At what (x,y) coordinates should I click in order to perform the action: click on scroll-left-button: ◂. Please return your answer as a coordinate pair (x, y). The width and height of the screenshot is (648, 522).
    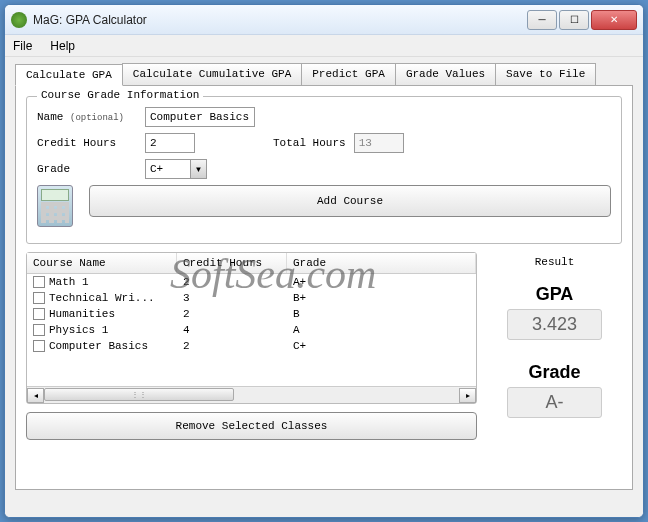
    Looking at the image, I should click on (36, 396).